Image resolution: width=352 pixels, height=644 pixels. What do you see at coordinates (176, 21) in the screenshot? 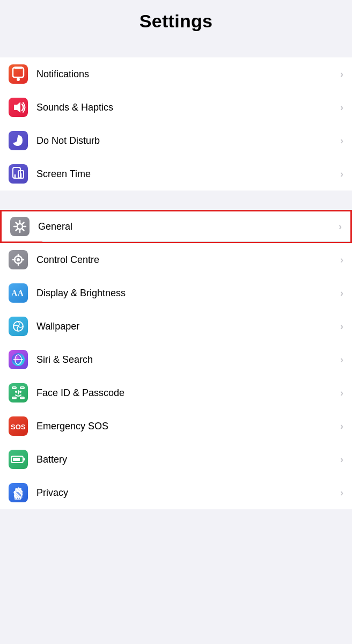
I see `page-title: Settings` at bounding box center [176, 21].